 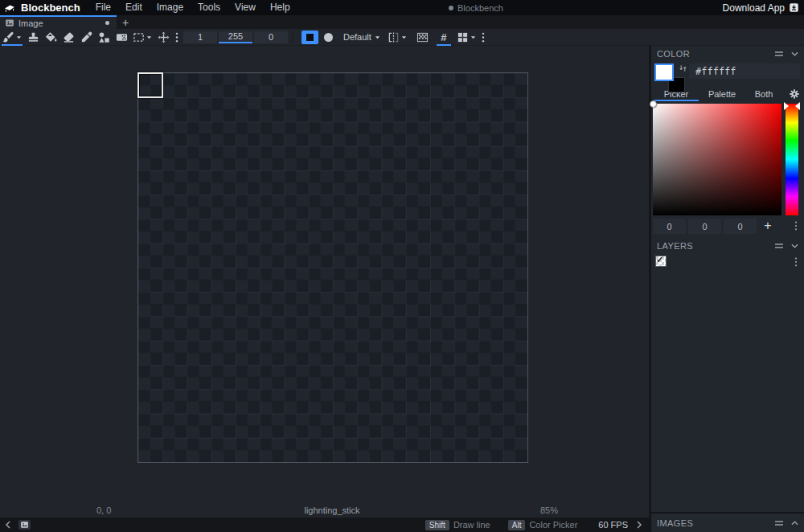 I want to click on grid-icon: #, so click(x=444, y=37).